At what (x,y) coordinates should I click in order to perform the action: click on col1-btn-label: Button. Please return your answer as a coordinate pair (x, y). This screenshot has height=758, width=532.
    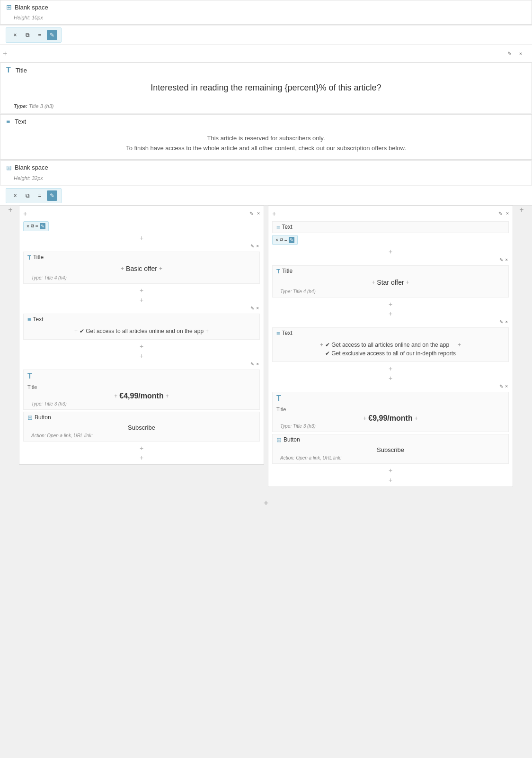
    Looking at the image, I should click on (43, 417).